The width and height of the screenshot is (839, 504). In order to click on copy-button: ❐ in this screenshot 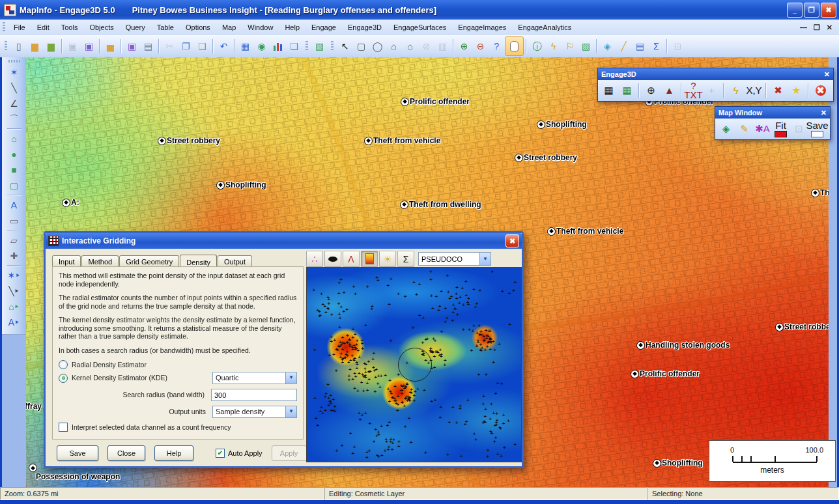, I will do `click(186, 46)`.